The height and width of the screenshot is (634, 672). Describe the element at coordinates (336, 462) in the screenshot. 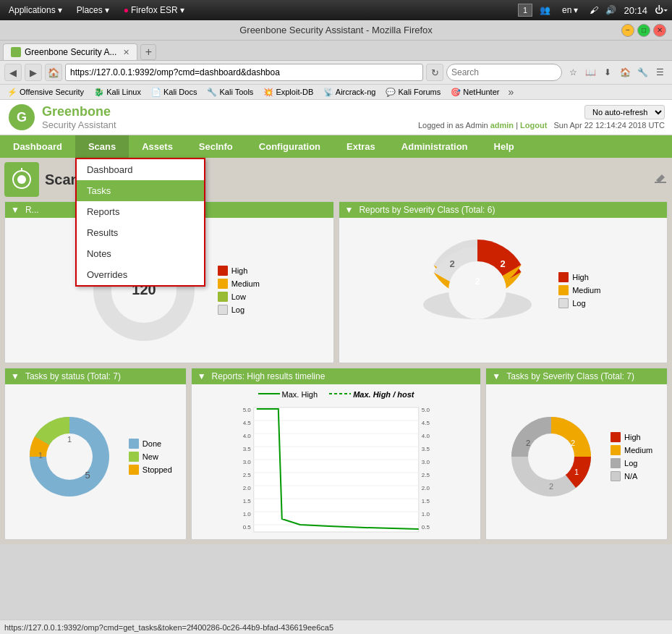

I see `chart-timeline-body: Max. High Max. High / host 5.0 4.5 4.0` at that location.